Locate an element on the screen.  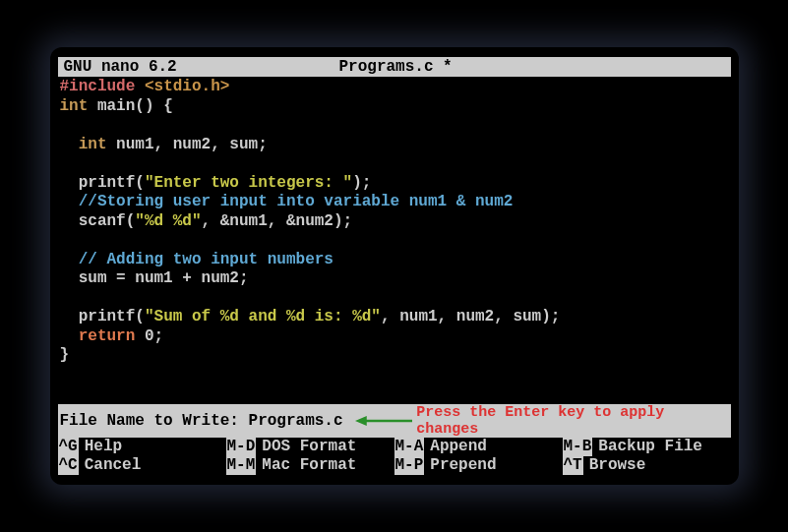
shortcut-append: M-AAppend is located at coordinates (478, 446).